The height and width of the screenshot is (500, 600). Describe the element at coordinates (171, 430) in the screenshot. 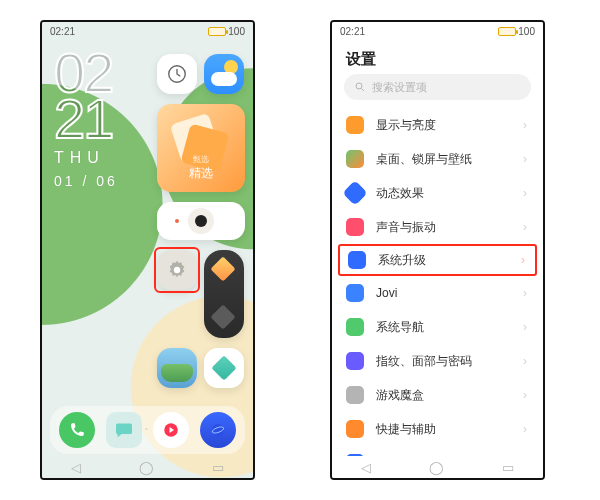

I see `dock-music` at that location.